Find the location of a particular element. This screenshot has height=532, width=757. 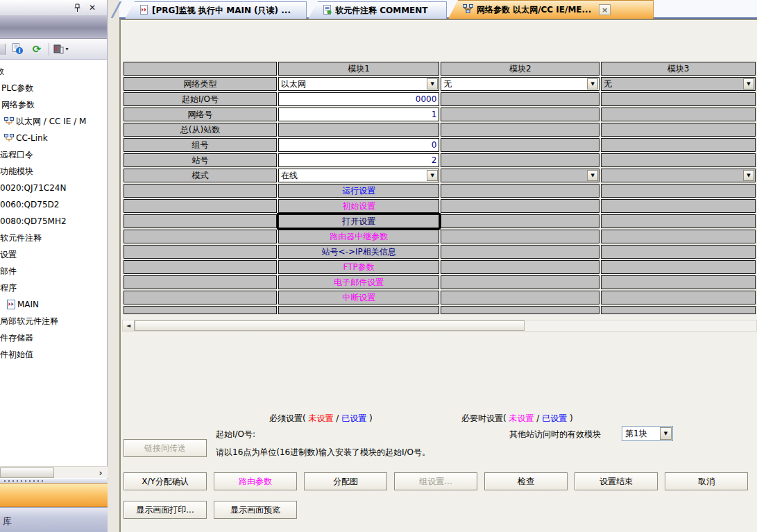

tab-device-comment: 软元件注释 COMMENT is located at coordinates (377, 10).